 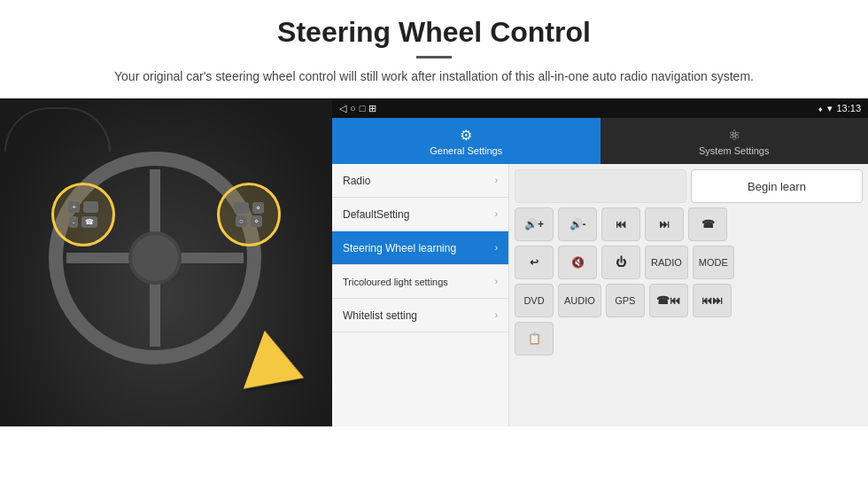 I want to click on circle-left-buttons: + 🎵 - ☎, so click(x=83, y=215).